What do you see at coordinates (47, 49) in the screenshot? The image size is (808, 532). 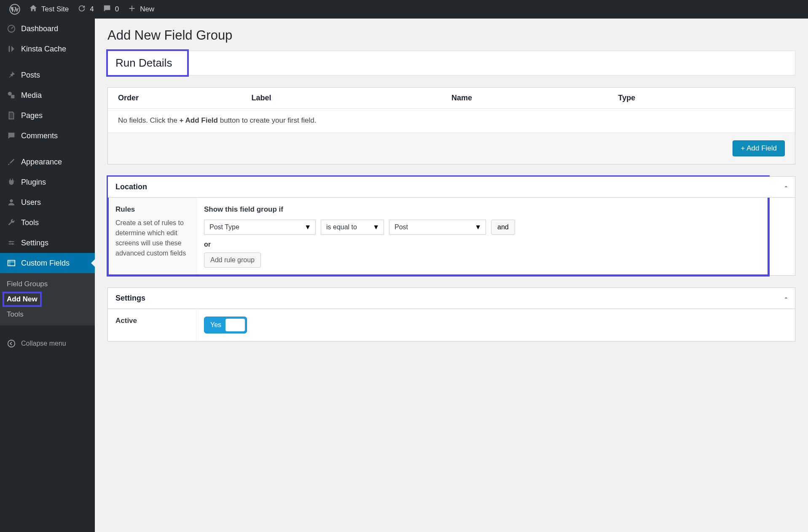 I see `menu-kinsta-cache: Kinsta Cache` at bounding box center [47, 49].